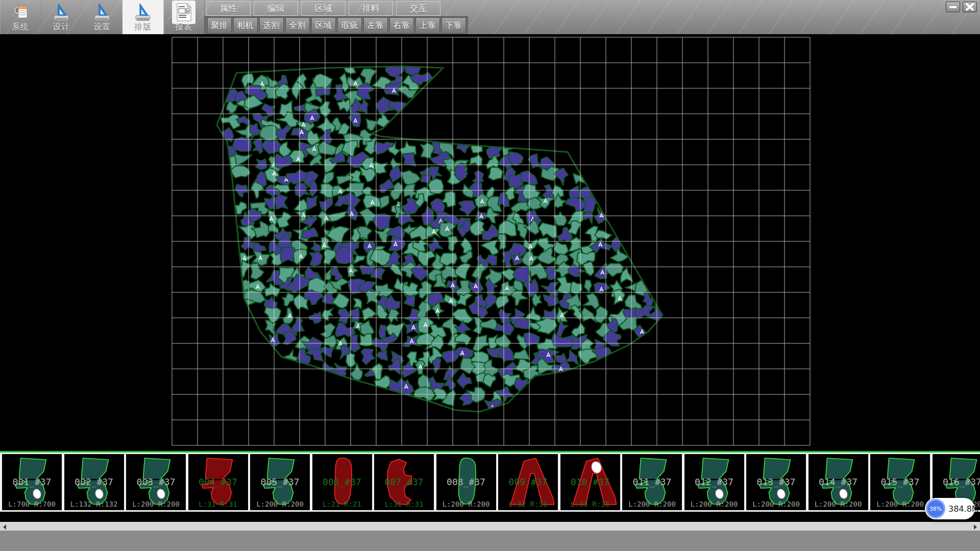 The width and height of the screenshot is (980, 551). I want to click on tool-button-row: 聚排相机选割全割区域瑕疵左靠右靠上靠下靠, so click(336, 26).